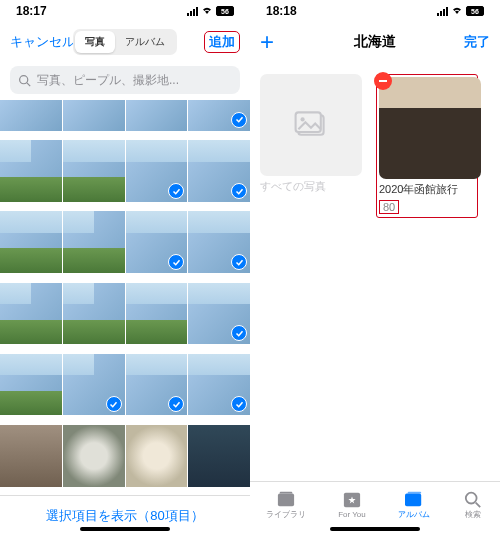  I want to click on photos-placeholder-icon, so click(311, 125).